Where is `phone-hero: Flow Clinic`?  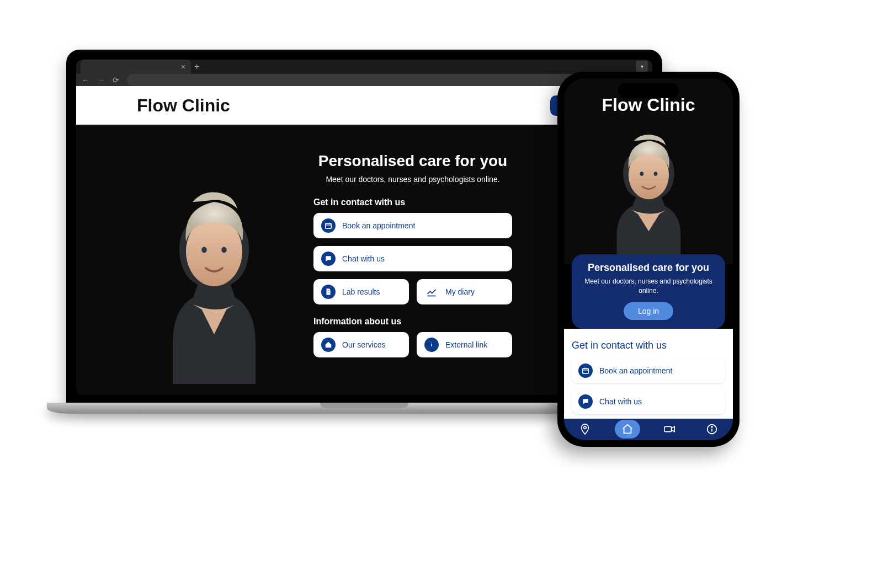
phone-hero: Flow Clinic is located at coordinates (648, 171).